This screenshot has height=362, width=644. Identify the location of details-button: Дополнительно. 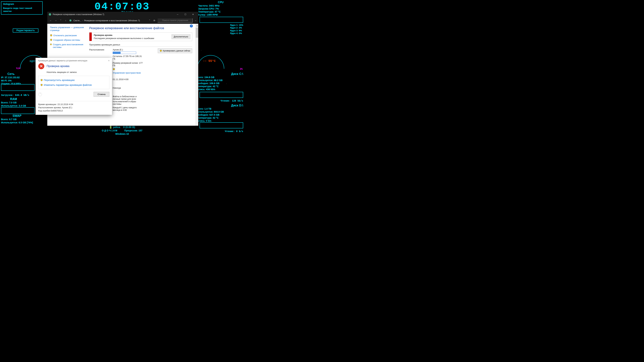
(181, 37).